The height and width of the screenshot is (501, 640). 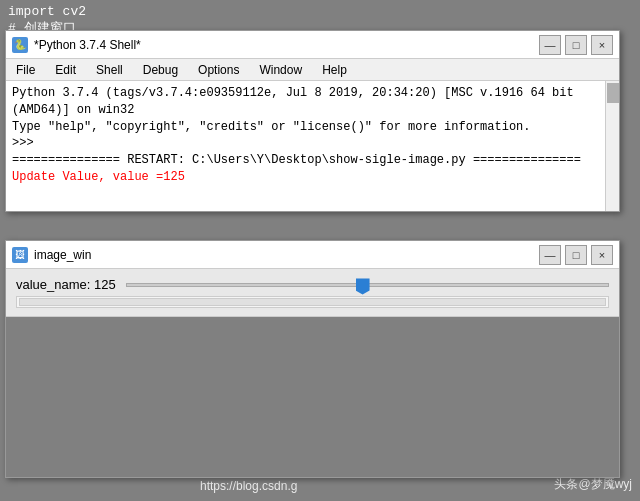 I want to click on image-titlebar: 🖼 image_win — □ ×, so click(x=312, y=255).